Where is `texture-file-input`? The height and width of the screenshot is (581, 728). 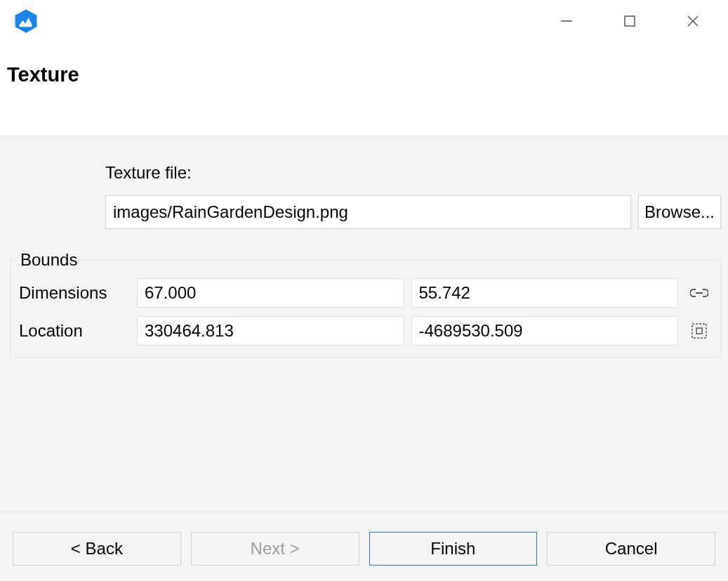 texture-file-input is located at coordinates (368, 212).